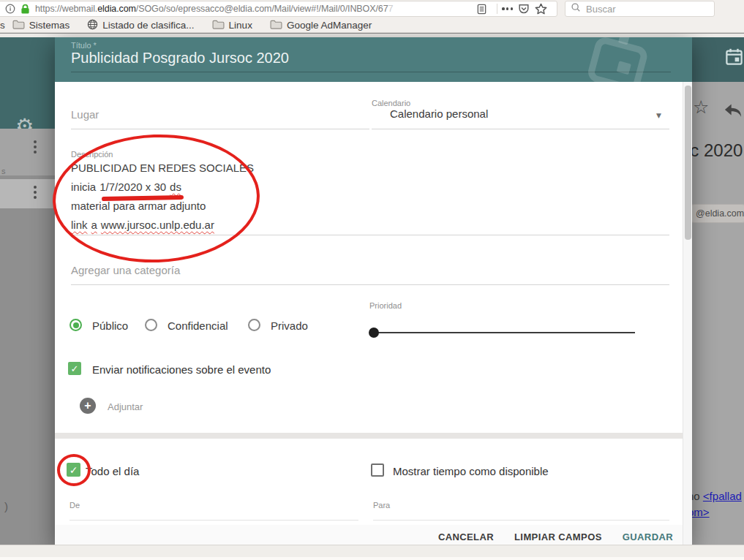 The height and width of the screenshot is (560, 744). What do you see at coordinates (373, 60) in the screenshot?
I see `dialog-header: Título * Publicidad Posgrado Jursoc 2020` at bounding box center [373, 60].